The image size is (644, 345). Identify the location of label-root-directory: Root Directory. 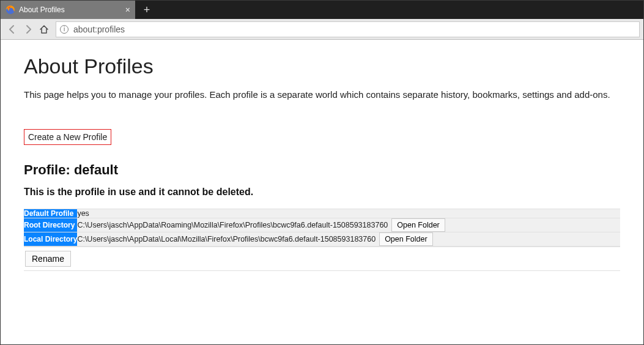
(50, 225).